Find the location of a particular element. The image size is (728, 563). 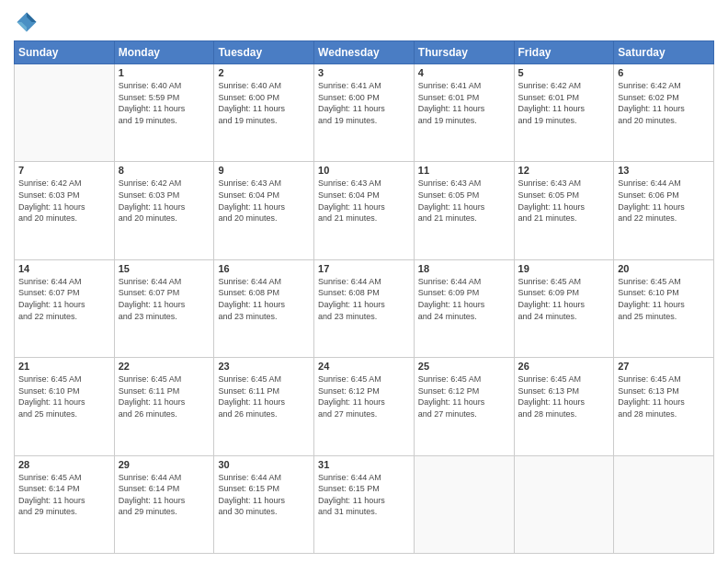

day-number: 30 is located at coordinates (264, 465).